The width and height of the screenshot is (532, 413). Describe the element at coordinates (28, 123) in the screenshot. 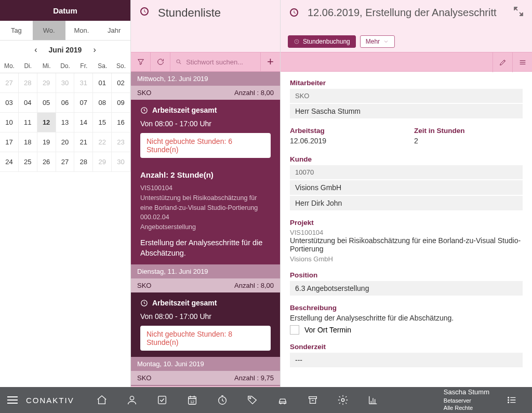

I see `calendar-day: 11` at that location.